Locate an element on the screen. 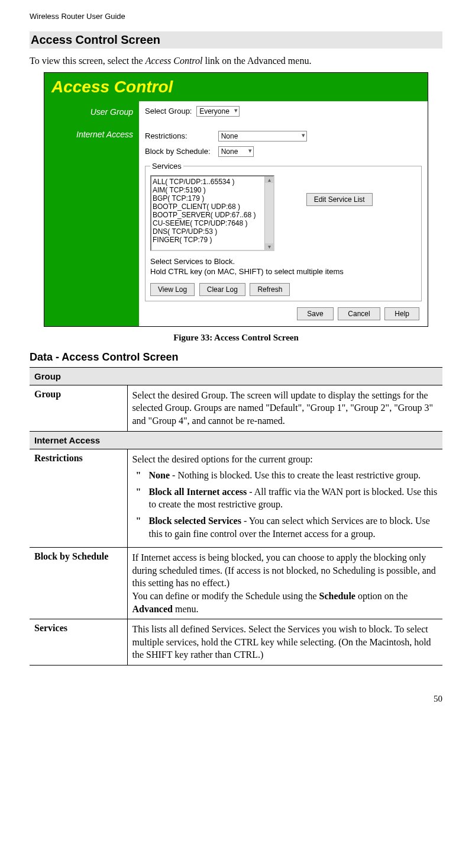 The width and height of the screenshot is (472, 868). block-desc-mid: option on the is located at coordinates (382, 596).